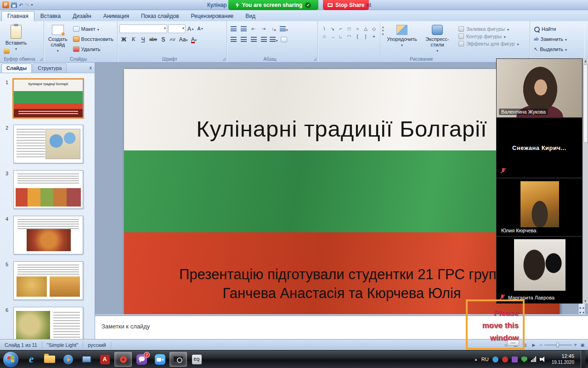  What do you see at coordinates (184, 40) in the screenshot?
I see `change-case-button: Аа` at bounding box center [184, 40].